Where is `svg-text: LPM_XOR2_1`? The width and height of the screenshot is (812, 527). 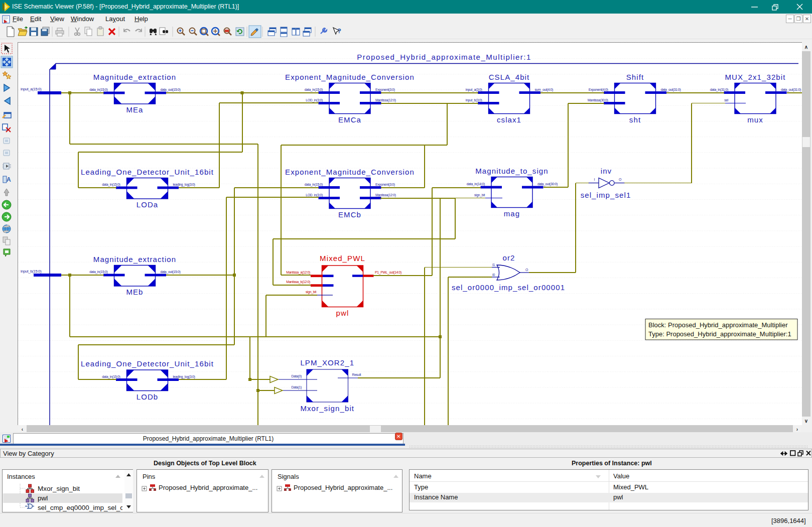
svg-text: LPM_XOR2_1 is located at coordinates (327, 362).